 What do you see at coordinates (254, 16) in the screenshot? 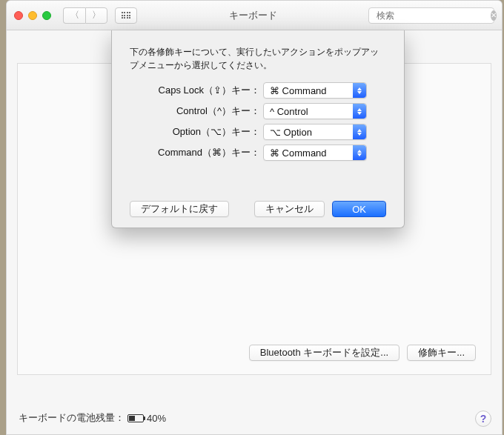
I see `titlebar: 〈 〉 キーボード ✕` at bounding box center [254, 16].